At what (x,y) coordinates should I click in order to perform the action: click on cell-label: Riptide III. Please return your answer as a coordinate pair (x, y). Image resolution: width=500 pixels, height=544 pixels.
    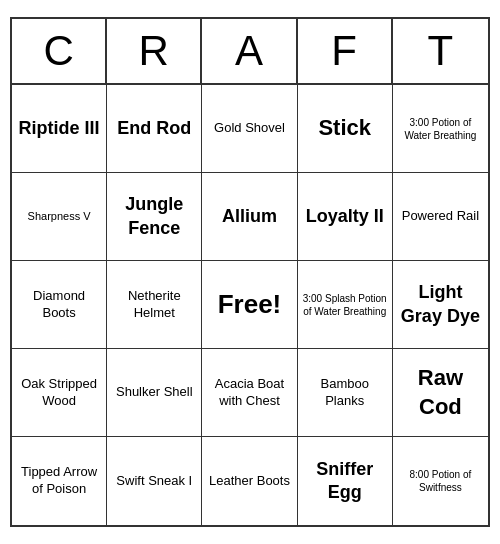
    Looking at the image, I should click on (60, 128).